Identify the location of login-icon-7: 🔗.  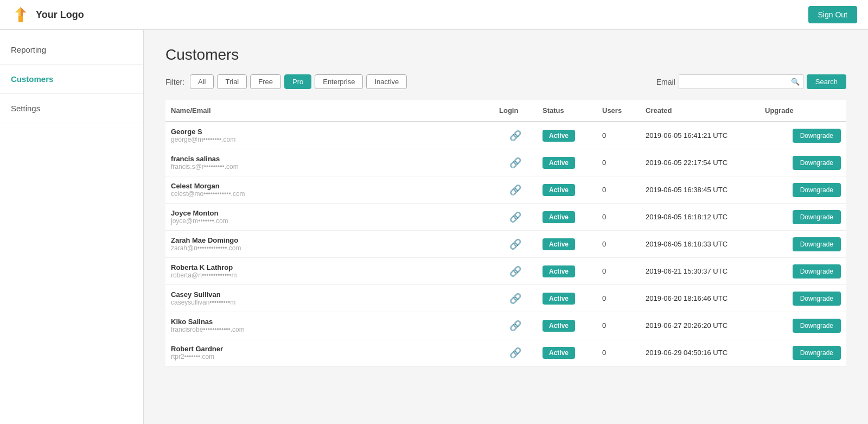
(515, 326).